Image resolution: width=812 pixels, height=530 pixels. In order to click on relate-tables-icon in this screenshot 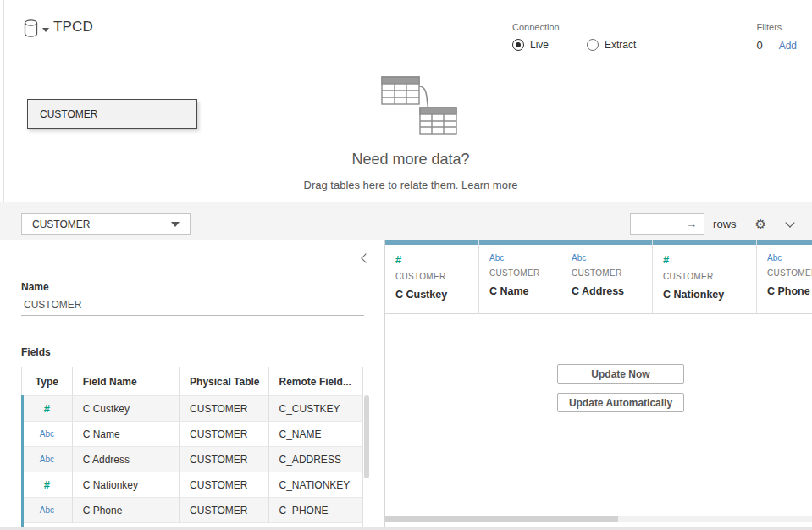, I will do `click(411, 106)`.